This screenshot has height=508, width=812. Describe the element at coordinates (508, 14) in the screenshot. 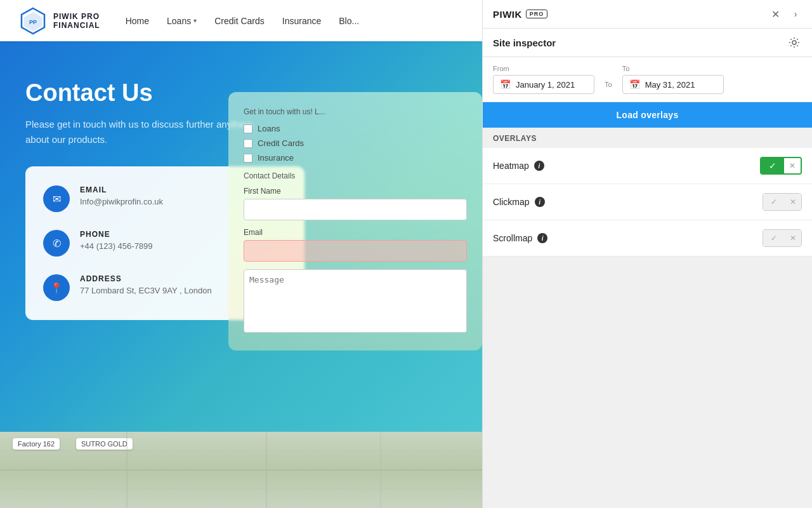

I see `piwik-logo-text: PIWIK` at that location.